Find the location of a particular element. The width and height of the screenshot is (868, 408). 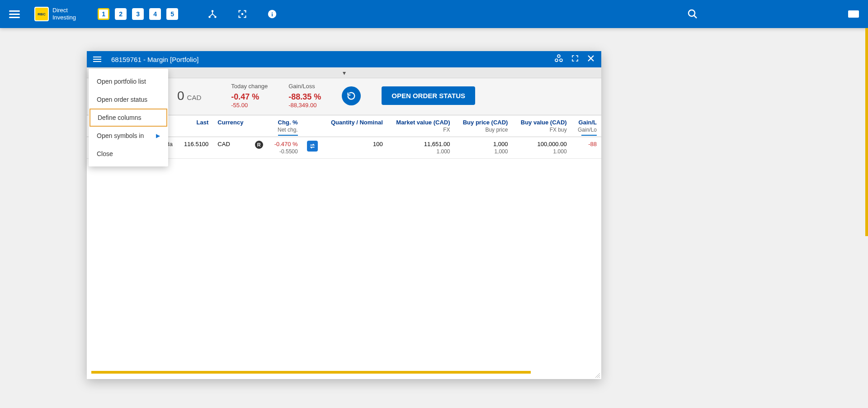

submenu-arrow-icon: ▶ is located at coordinates (158, 136).